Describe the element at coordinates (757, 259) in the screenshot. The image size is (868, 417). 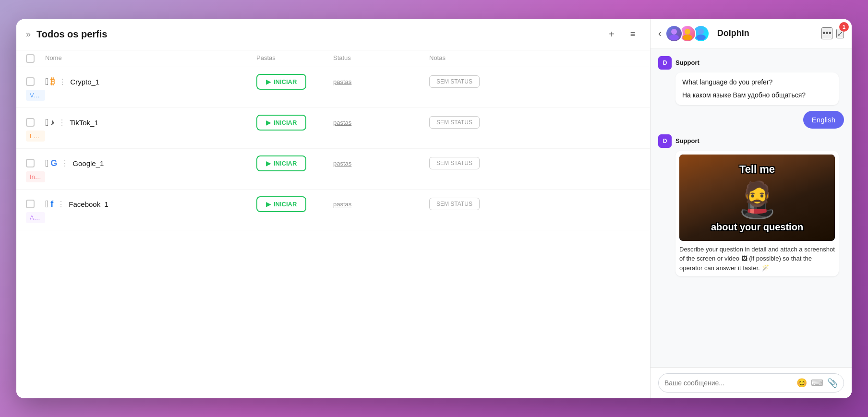
I see `support-message-text: Describe your question in detail and att…` at that location.